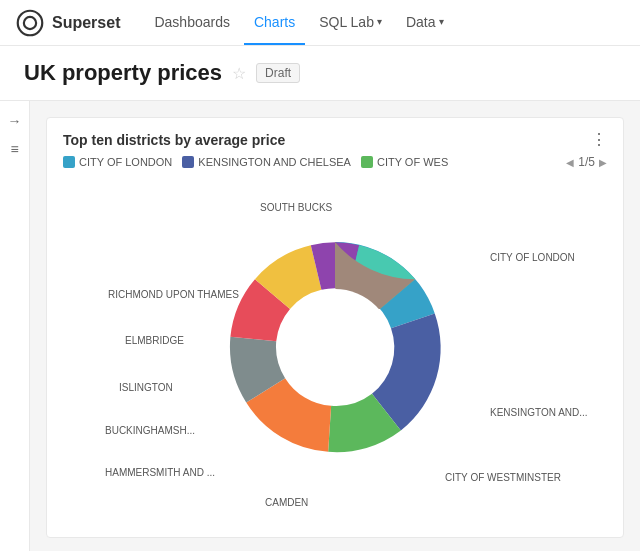 Image resolution: width=640 pixels, height=551 pixels. What do you see at coordinates (350, 22) in the screenshot?
I see `nav-sqllab: SQL Lab ▾` at bounding box center [350, 22].